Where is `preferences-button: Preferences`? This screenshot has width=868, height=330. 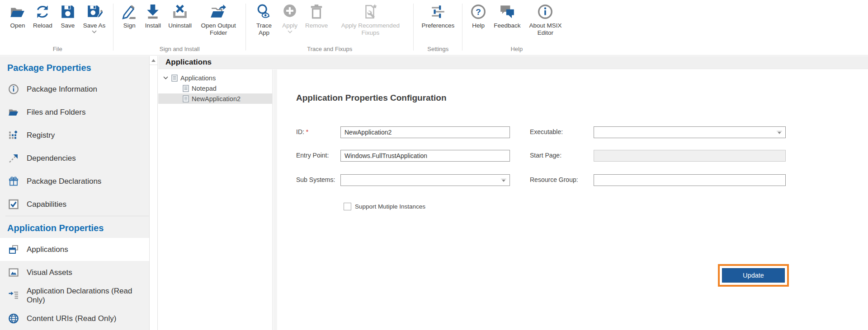
preferences-button: Preferences is located at coordinates (438, 15).